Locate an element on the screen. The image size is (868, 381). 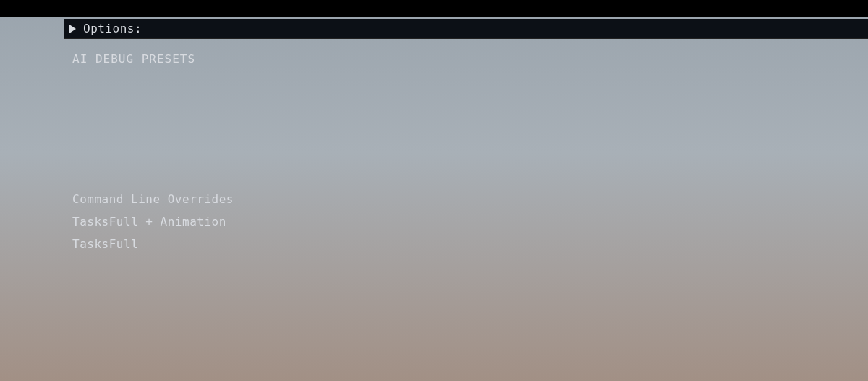
expand-triangle-icon is located at coordinates (72, 29).